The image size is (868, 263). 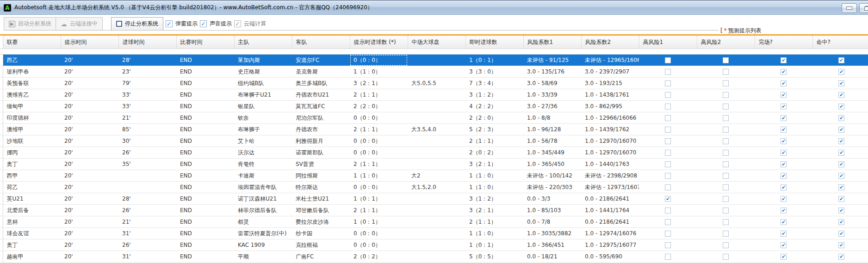 I want to click on table-row: 美预备联20'79'END纽约城B队奥兰多城B队3（2：1）大5.0,5.57（…, so click(x=434, y=83).